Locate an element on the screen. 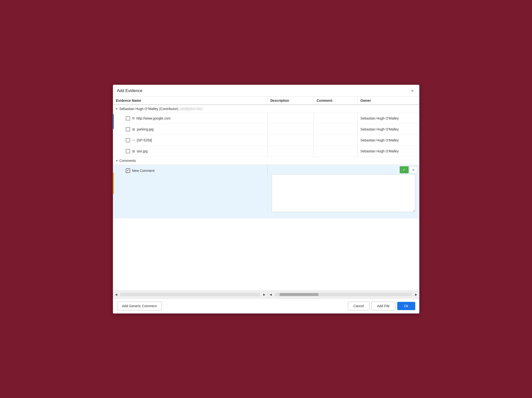 The height and width of the screenshot is (398, 532). comments-group-row: ▾ Comments is located at coordinates (266, 161).